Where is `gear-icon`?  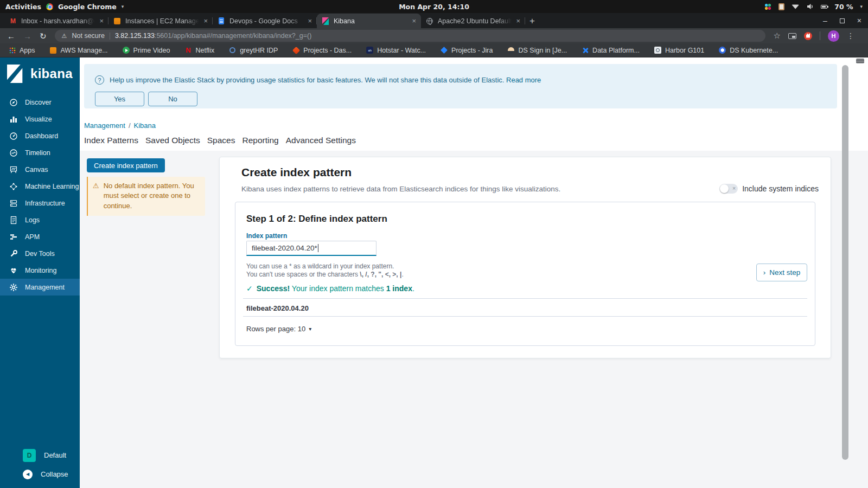 gear-icon is located at coordinates (14, 287).